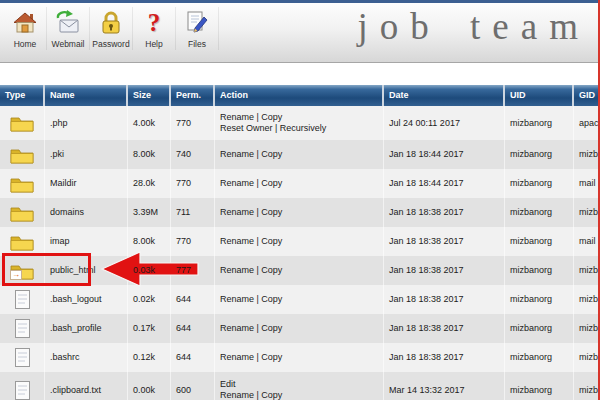 The width and height of the screenshot is (600, 400). Describe the element at coordinates (88, 390) in the screenshot. I see `file-name-link: .clipboard.txt` at that location.